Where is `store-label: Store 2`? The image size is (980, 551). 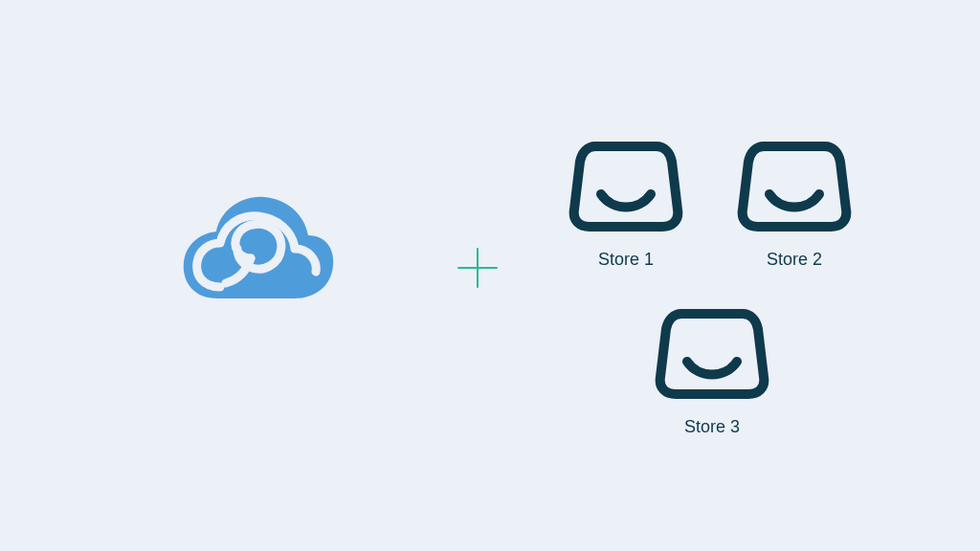 store-label: Store 2 is located at coordinates (794, 260).